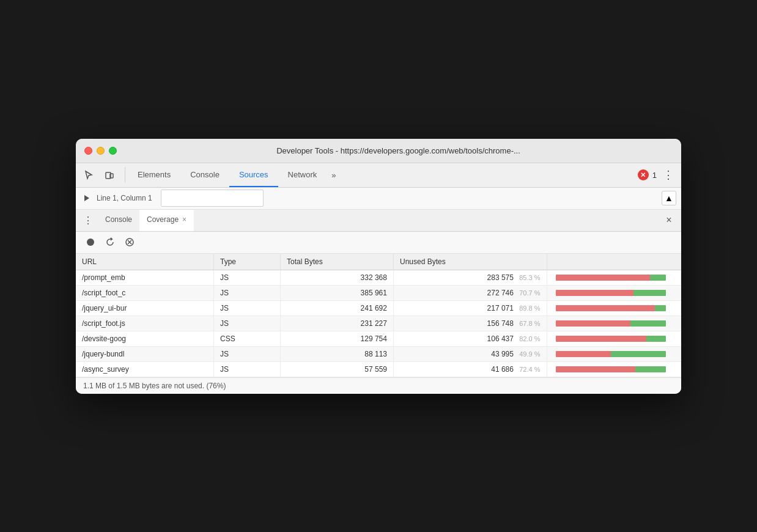 This screenshot has height=532, width=757. Describe the element at coordinates (145, 323) in the screenshot. I see `cell-url: /script_foot.js` at that location.